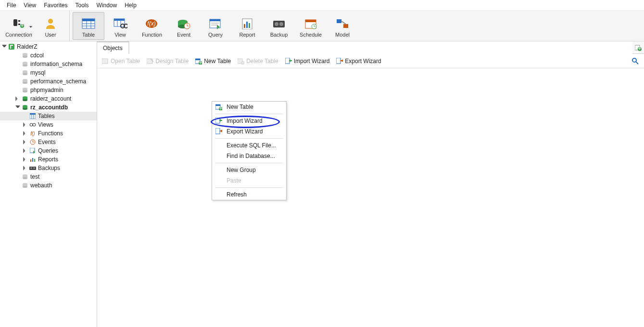 This screenshot has width=644, height=327. I want to click on ctx-label: Find in Database..., so click(251, 156).